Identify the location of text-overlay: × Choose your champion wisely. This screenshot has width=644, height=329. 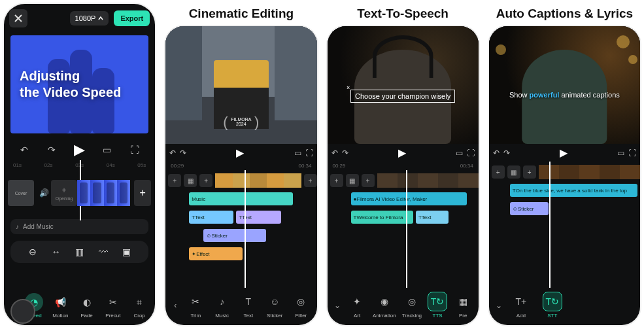
(403, 96).